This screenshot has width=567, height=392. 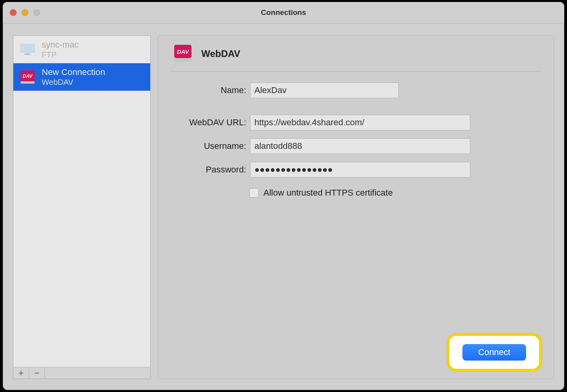 What do you see at coordinates (60, 45) in the screenshot?
I see `sidebar-item-label: sync-mac` at bounding box center [60, 45].